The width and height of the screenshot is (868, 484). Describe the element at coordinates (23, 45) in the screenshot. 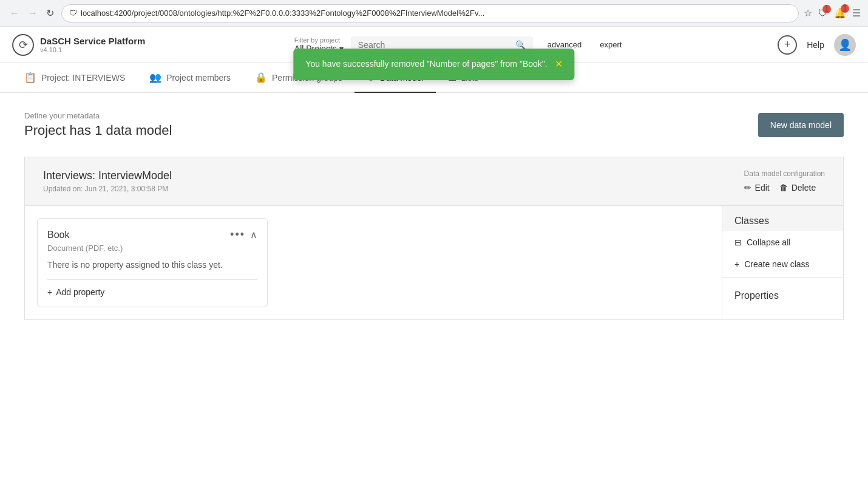

I see `logo-icon: ⟳` at that location.